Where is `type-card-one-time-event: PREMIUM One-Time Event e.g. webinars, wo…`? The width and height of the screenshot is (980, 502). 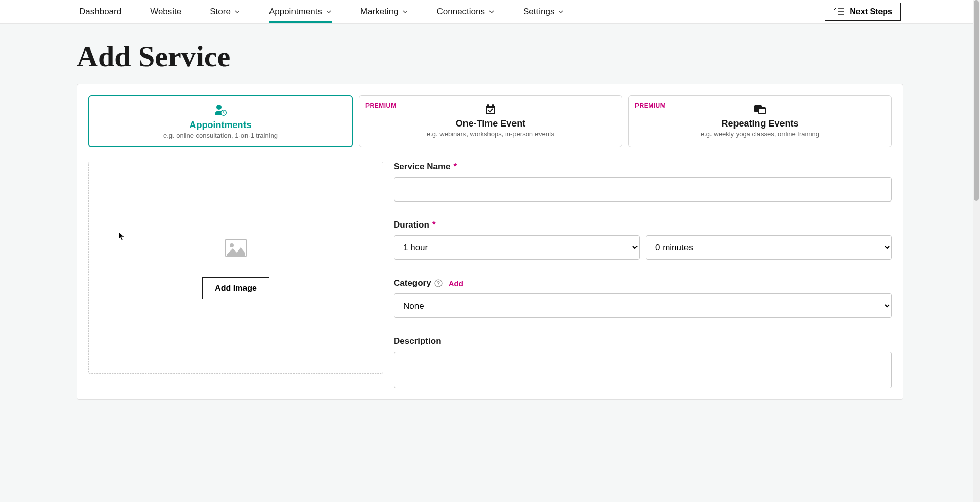 type-card-one-time-event: PREMIUM One-Time Event e.g. webinars, wo… is located at coordinates (491, 121).